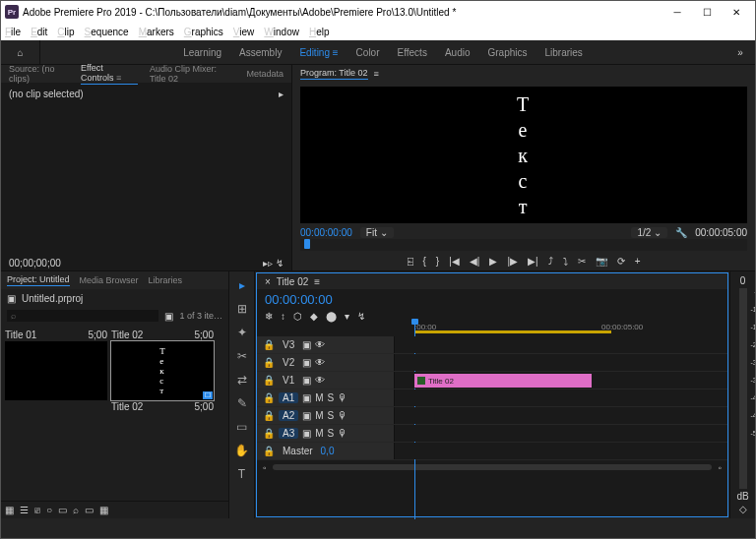 This screenshot has width=756, height=539. I want to click on timeline-ruler: :00:0000:00:05:0000:00:10, so click(561, 329).